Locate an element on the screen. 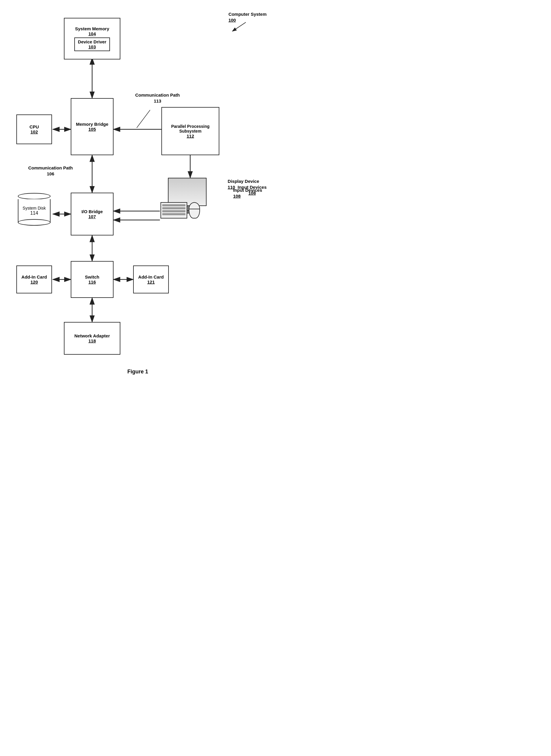 The height and width of the screenshot is (756, 551). cpu-box: CPU 102 is located at coordinates (34, 129).